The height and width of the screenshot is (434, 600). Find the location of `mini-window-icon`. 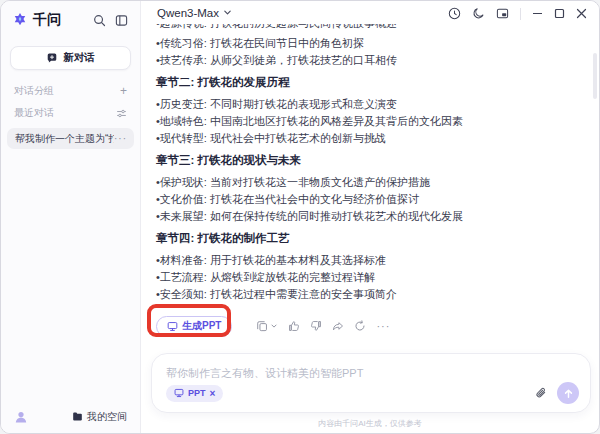

mini-window-icon is located at coordinates (502, 14).